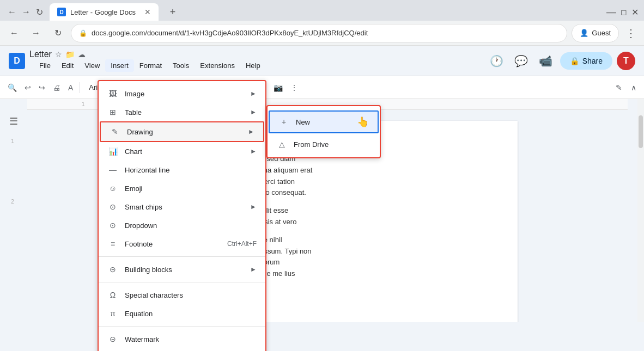  Describe the element at coordinates (70, 54) in the screenshot. I see `folder-icon: 📁` at that location.